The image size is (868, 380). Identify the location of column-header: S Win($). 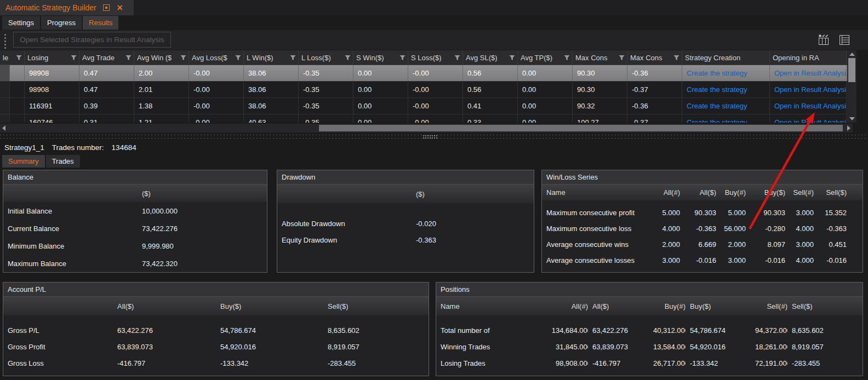
(381, 57).